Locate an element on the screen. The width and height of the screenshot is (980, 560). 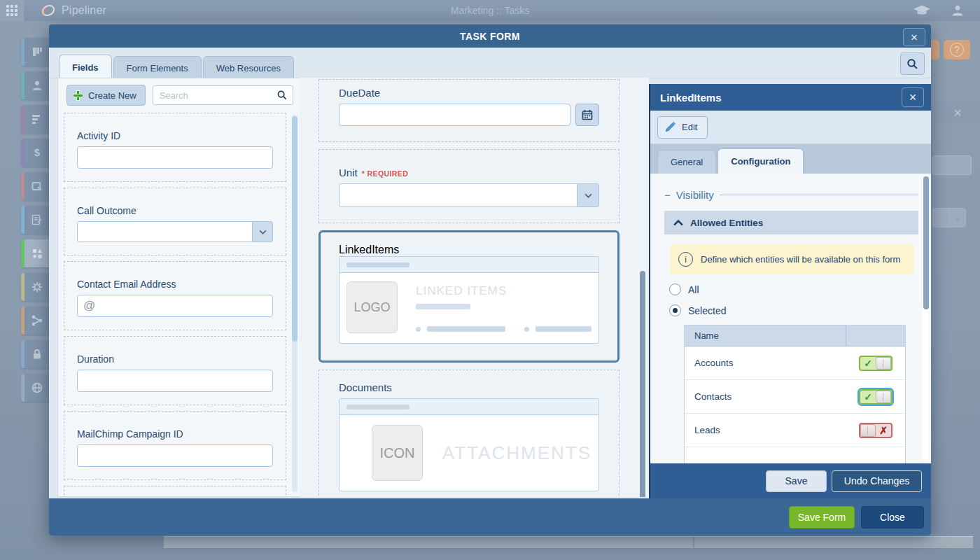
form-search-button is located at coordinates (913, 64).